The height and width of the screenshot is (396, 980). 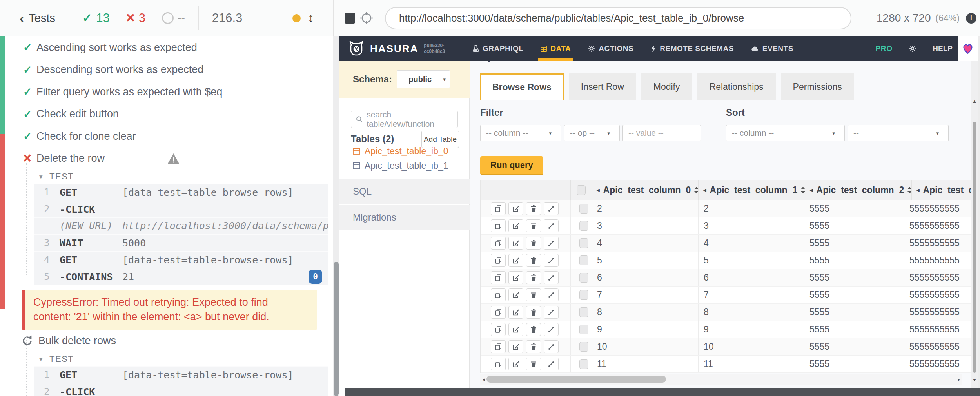 What do you see at coordinates (975, 224) in the screenshot?
I see `vertical-scrollbar: ▲ ▼` at bounding box center [975, 224].